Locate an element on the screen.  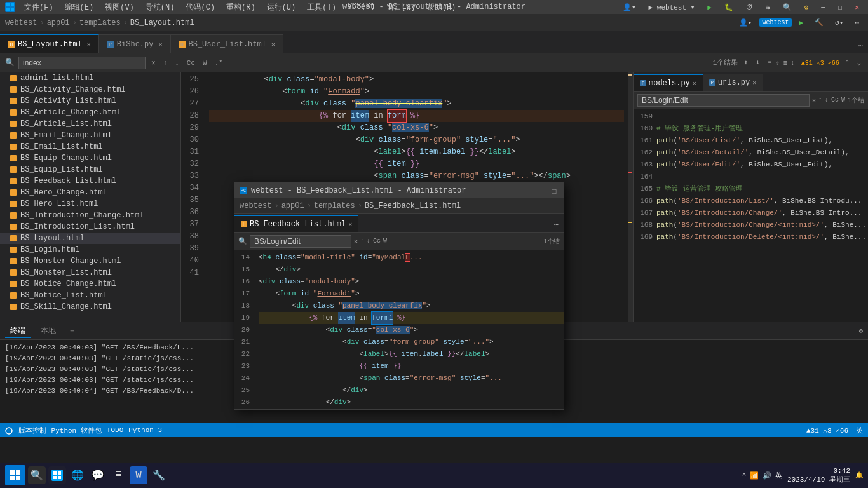
coverage-btn: ≋ is located at coordinates (768, 8).